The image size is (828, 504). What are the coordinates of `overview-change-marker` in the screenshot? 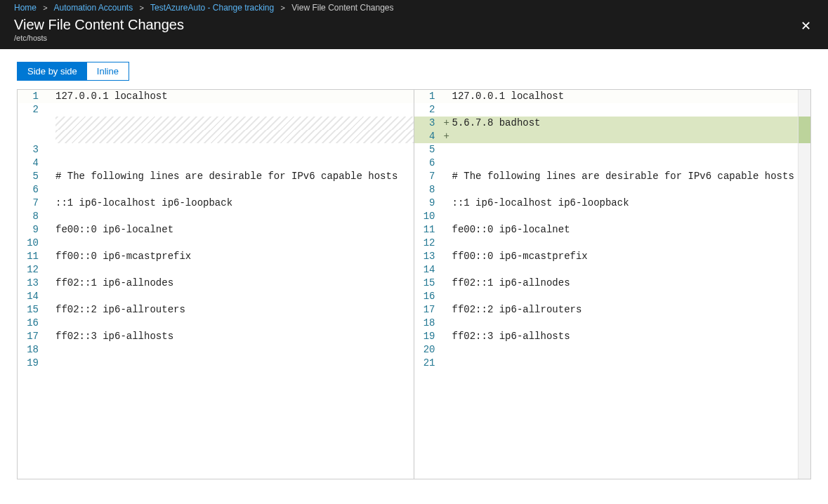 It's located at (805, 130).